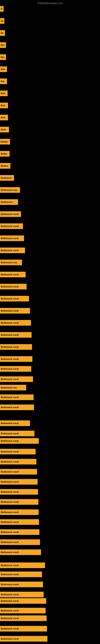  Describe the element at coordinates (23, 629) in the screenshot. I see `bar-57: Bottleneck result` at that location.